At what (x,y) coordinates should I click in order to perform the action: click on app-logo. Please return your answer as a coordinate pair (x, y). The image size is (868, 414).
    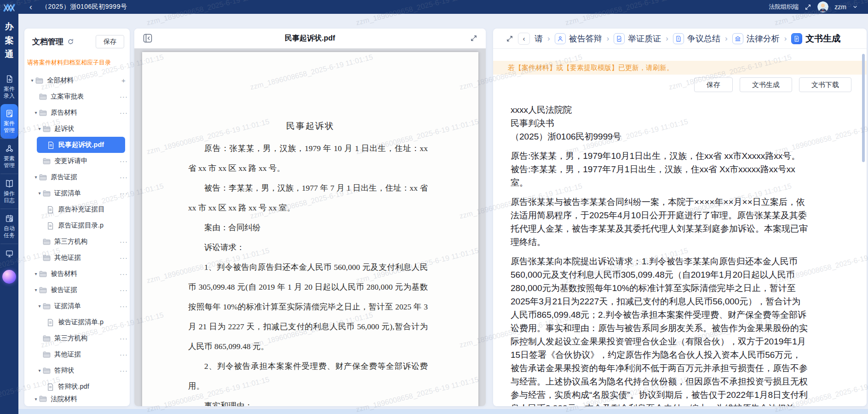
    Looking at the image, I should click on (9, 7).